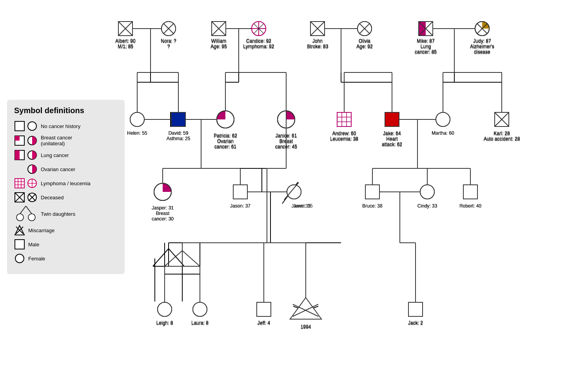  What do you see at coordinates (163, 195) in the screenshot?
I see `jasper: Jasper: 31 Breast cancer: 30` at bounding box center [163, 195].